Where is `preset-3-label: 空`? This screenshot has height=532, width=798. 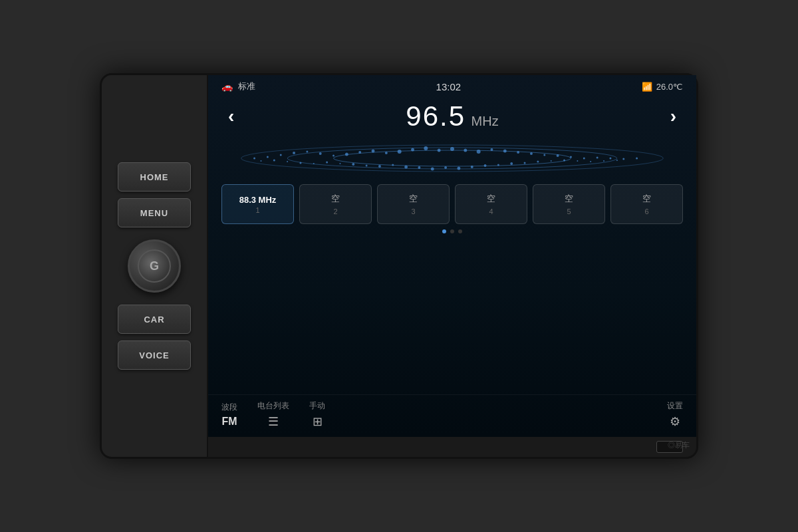
preset-3-label: 空 is located at coordinates (414, 199).